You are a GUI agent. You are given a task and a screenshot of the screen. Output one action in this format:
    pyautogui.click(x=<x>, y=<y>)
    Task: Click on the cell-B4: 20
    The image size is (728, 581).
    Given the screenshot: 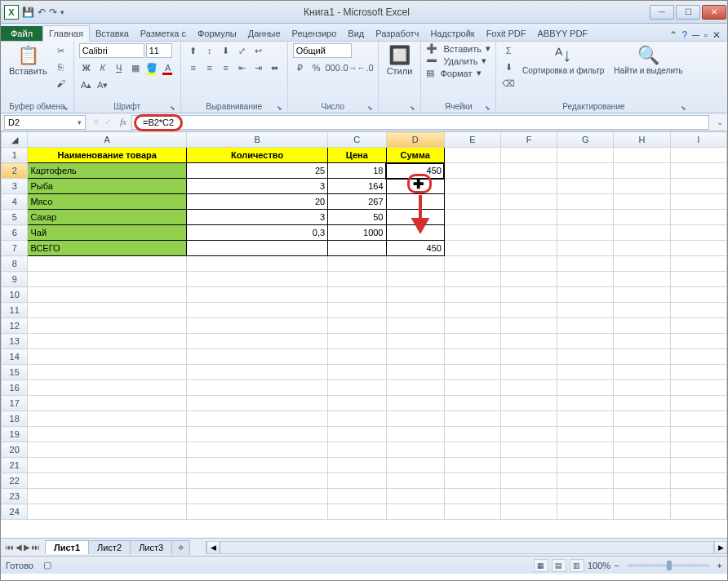 What is the action you would take?
    pyautogui.click(x=258, y=202)
    